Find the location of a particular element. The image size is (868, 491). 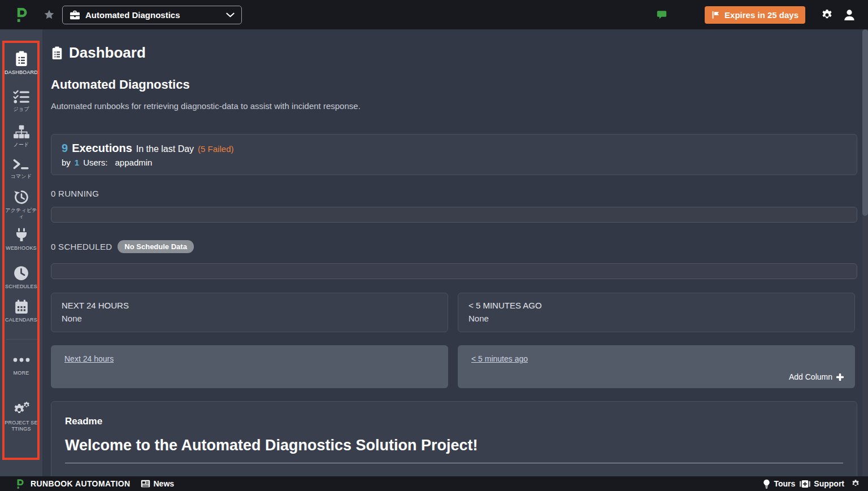

newspaper-icon is located at coordinates (146, 484).